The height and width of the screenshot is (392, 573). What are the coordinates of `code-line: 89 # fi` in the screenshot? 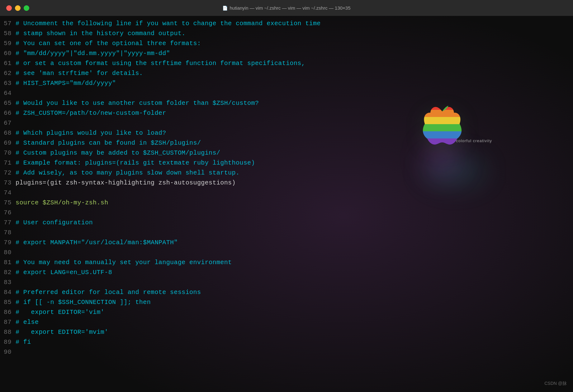 It's located at (286, 342).